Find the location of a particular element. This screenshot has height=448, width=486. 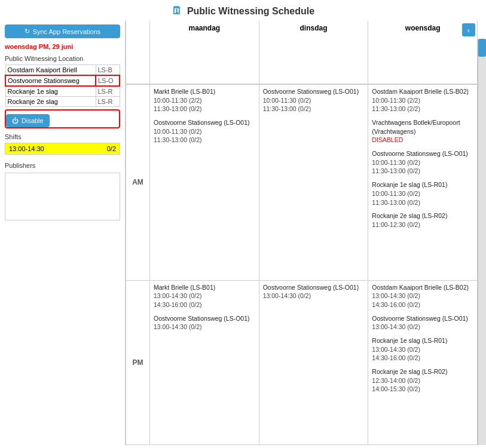

location-row: Rockanje 1e slagLS-R is located at coordinates (62, 91).